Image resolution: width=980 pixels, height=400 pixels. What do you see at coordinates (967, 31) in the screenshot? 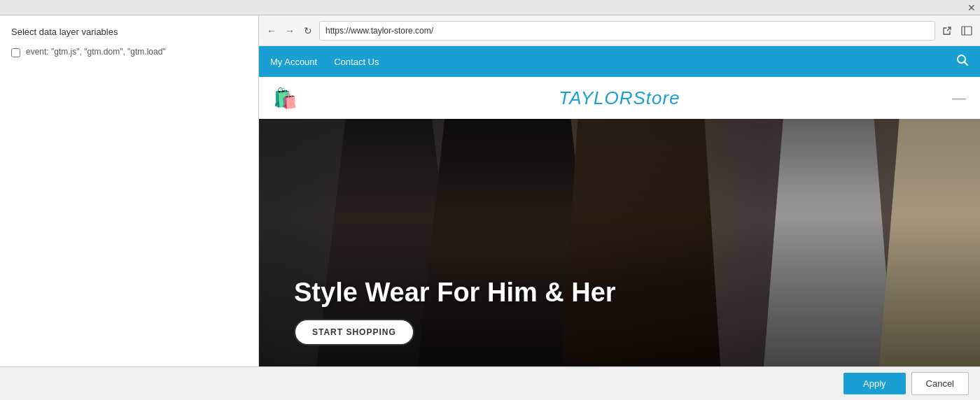
I see `sidebar-button` at bounding box center [967, 31].